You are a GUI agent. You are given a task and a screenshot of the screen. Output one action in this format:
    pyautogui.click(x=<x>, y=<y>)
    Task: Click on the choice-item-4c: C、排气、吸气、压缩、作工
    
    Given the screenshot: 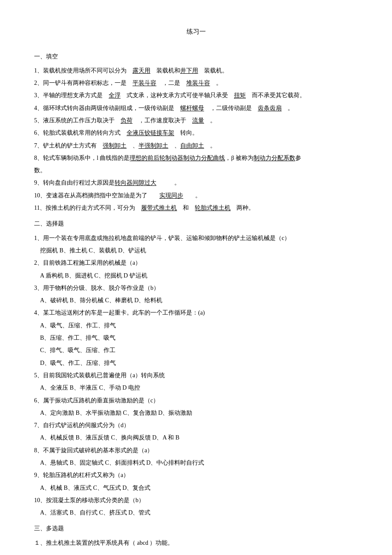 What is the action you would take?
    pyautogui.click(x=199, y=350)
    